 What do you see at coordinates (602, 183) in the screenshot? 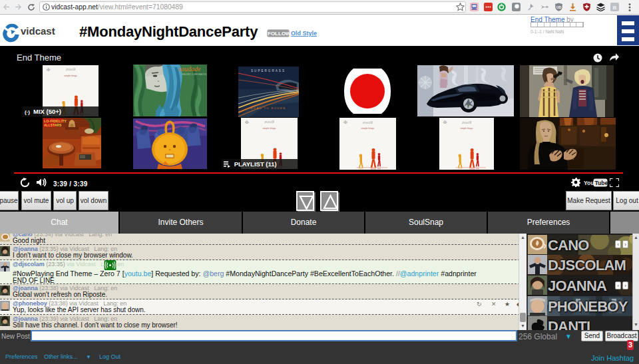
I see `svg-text: Tube` at bounding box center [602, 183].